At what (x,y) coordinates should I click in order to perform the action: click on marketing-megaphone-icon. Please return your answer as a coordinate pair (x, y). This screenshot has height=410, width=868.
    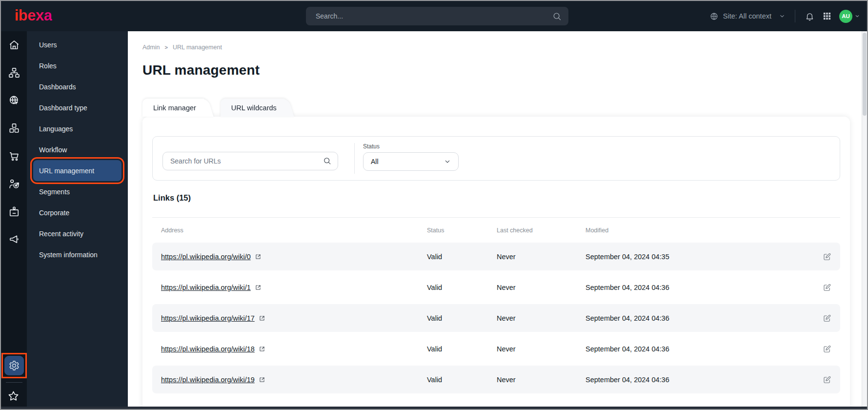
    Looking at the image, I should click on (14, 240).